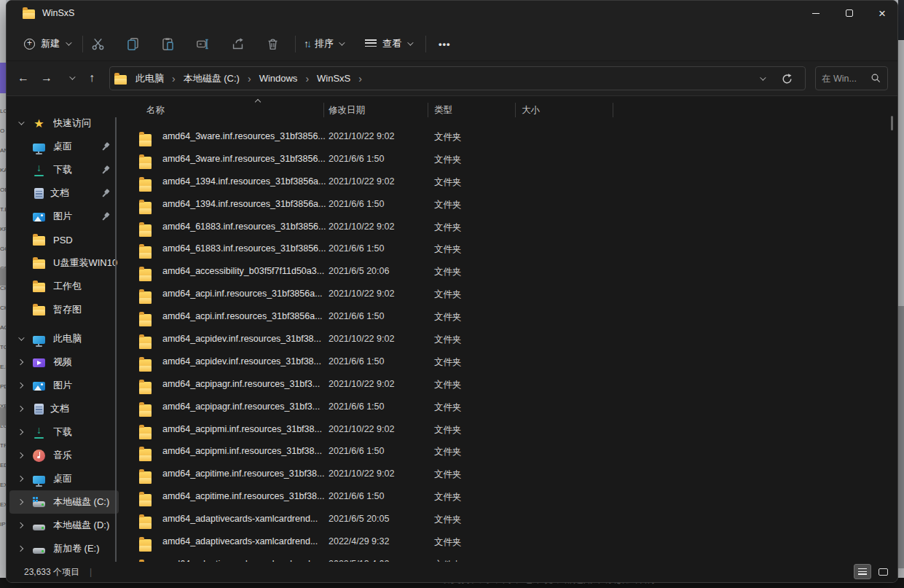  Describe the element at coordinates (272, 44) in the screenshot. I see `delete-button` at that location.